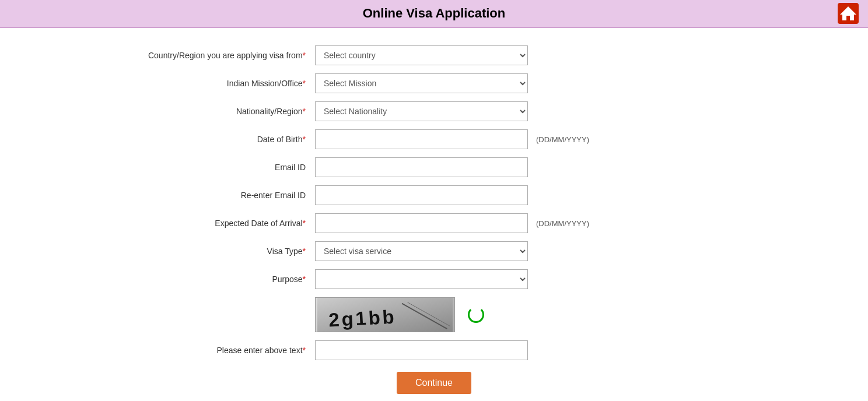  What do you see at coordinates (434, 13) in the screenshot?
I see `header-title: Online Visa Application` at bounding box center [434, 13].